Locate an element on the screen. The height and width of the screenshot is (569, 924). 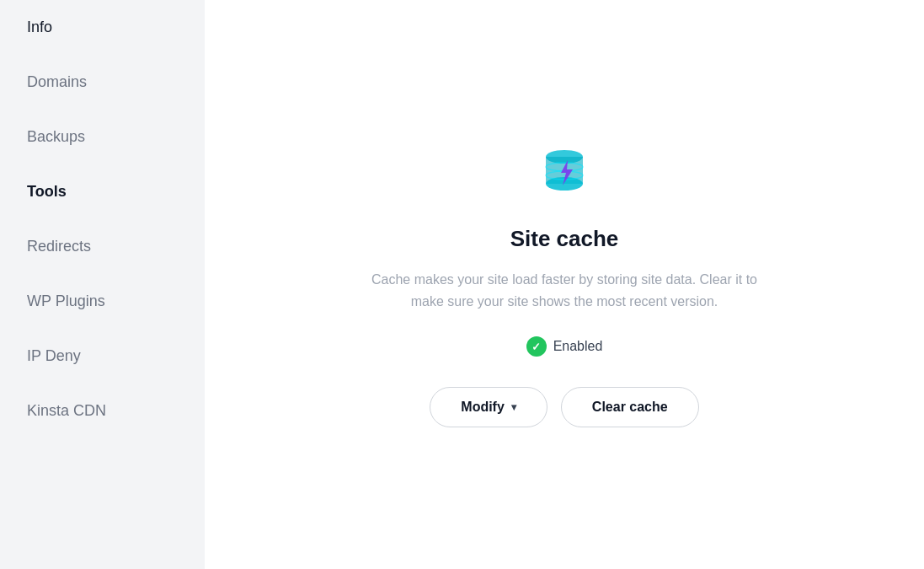
page-title: Site cache is located at coordinates (564, 239).